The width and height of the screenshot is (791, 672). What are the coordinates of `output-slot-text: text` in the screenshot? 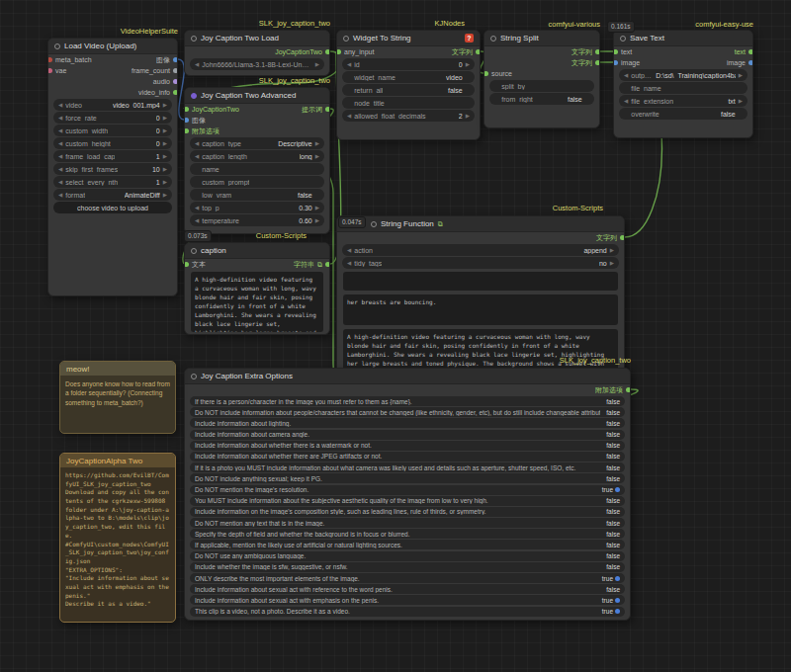 It's located at (744, 51).